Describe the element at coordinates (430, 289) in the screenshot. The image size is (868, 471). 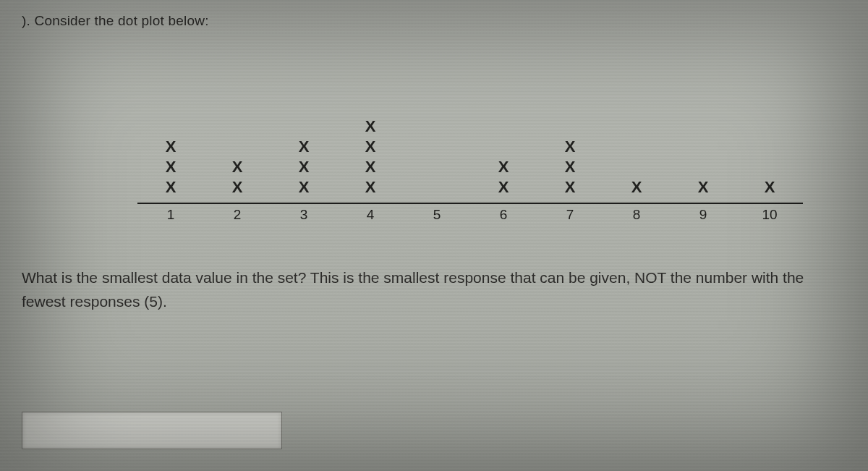
I see `question-text: What is the smallest data value in the s…` at that location.